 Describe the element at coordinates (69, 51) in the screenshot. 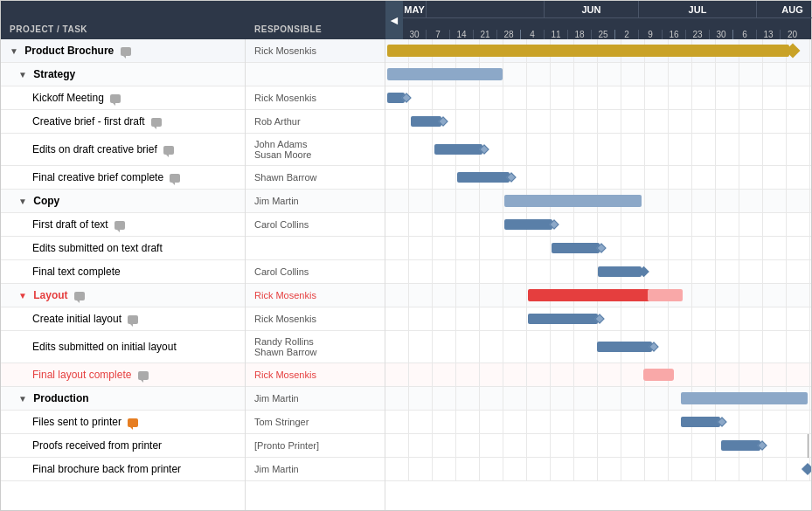

I see `label-product-brochure: Product Brochure` at that location.